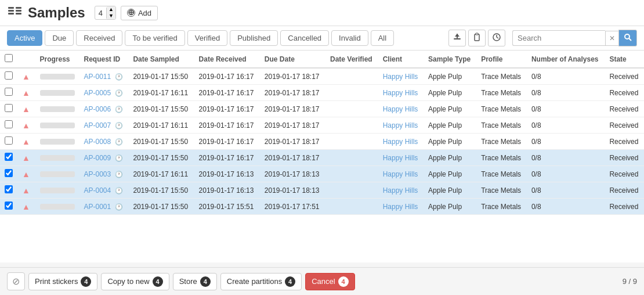 The image size is (644, 295). Describe the element at coordinates (254, 38) in the screenshot. I see `tab-published: Published` at that location.